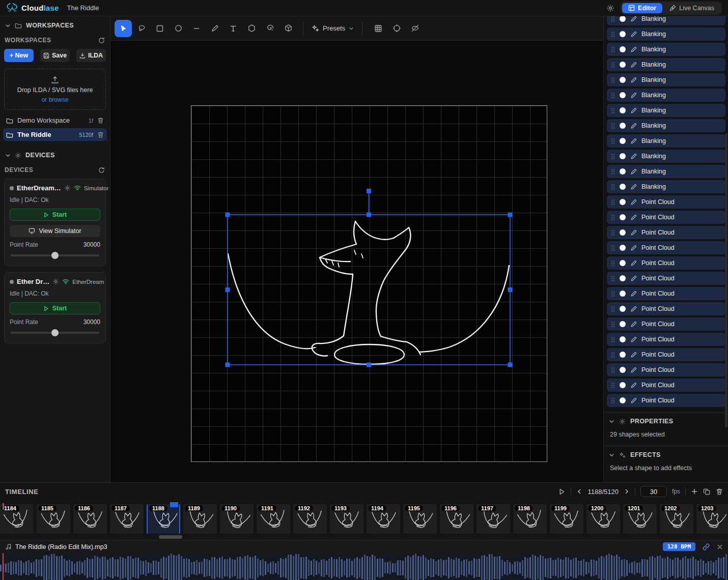  What do you see at coordinates (369, 290) in the screenshot?
I see `selection-rect` at bounding box center [369, 290].